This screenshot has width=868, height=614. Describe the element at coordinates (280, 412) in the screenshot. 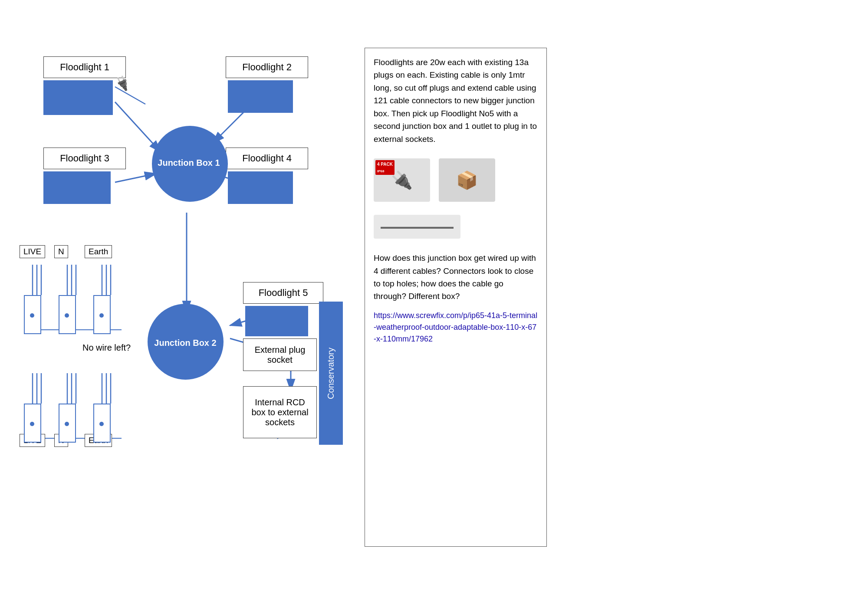

I see `internal-rcd-label: Internal RCD box to external sockets` at that location.